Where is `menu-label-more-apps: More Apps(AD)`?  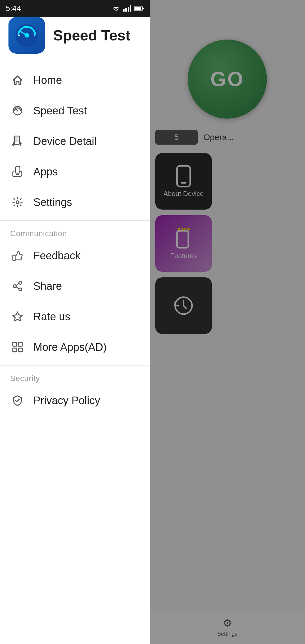 menu-label-more-apps: More Apps(AD) is located at coordinates (70, 347).